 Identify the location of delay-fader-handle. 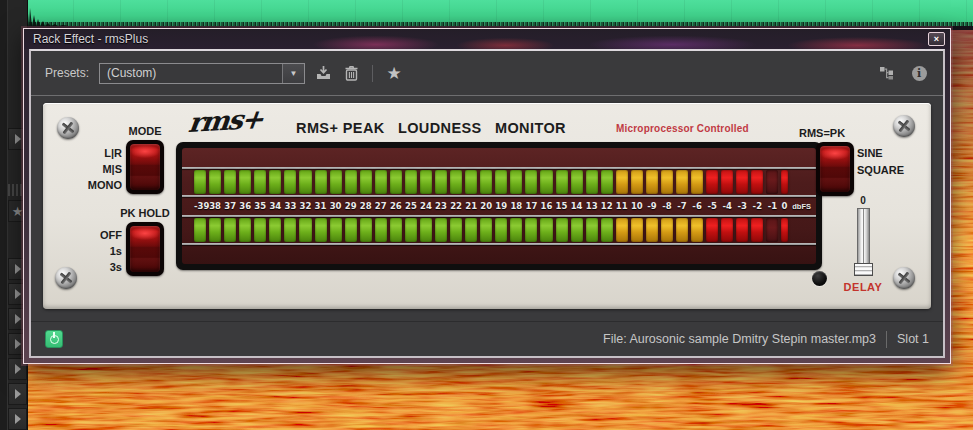
(864, 270).